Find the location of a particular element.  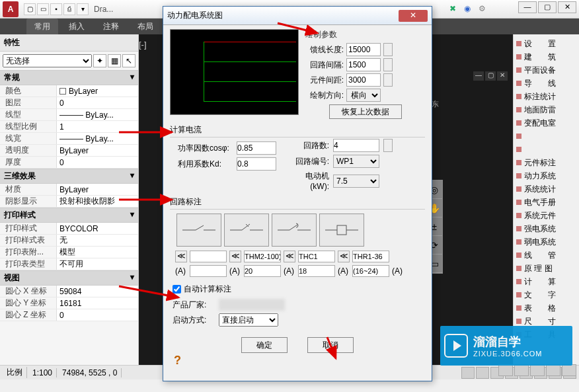

dialog-titlebar: 动力配电系统图 ✕ is located at coordinates (297, 16).